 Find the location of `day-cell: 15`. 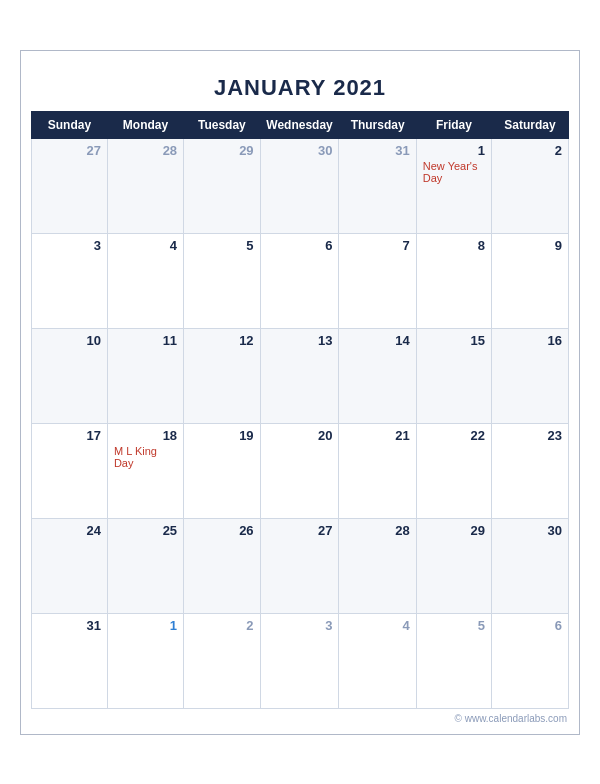

day-cell: 15 is located at coordinates (454, 376).